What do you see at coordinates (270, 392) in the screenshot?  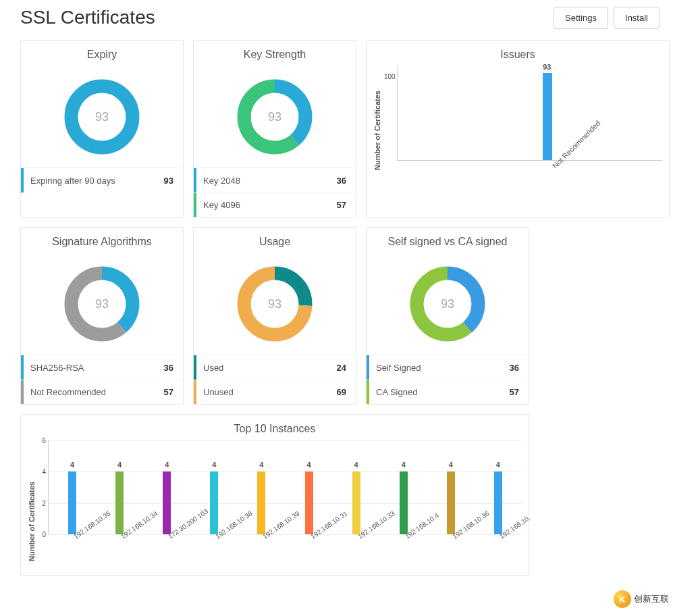 I see `legend-label: Unused` at bounding box center [270, 392].